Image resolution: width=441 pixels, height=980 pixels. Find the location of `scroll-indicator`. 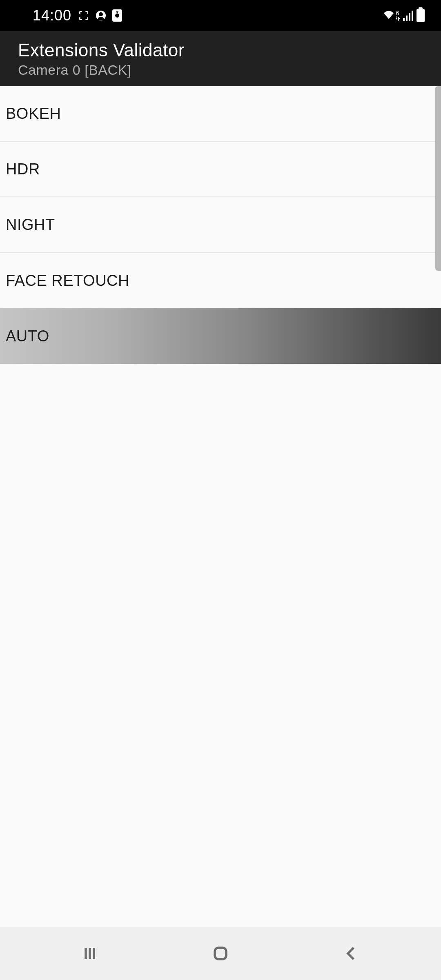

scroll-indicator is located at coordinates (438, 178).